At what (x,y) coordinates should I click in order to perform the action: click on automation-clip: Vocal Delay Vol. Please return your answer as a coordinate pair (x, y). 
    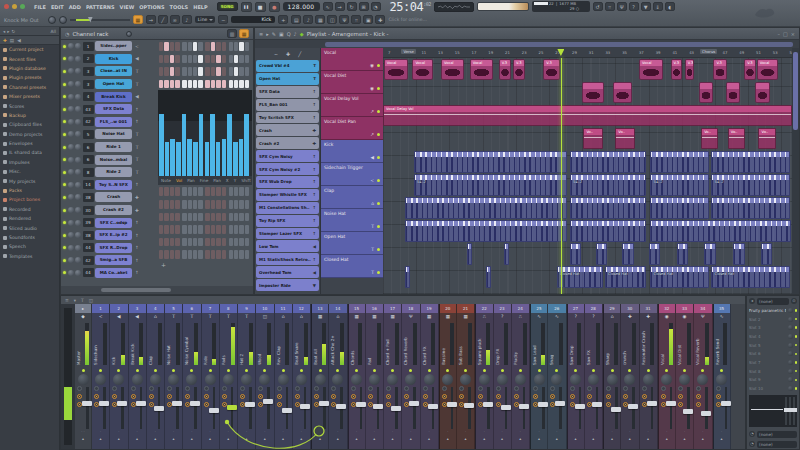
    Looking at the image, I should click on (588, 116).